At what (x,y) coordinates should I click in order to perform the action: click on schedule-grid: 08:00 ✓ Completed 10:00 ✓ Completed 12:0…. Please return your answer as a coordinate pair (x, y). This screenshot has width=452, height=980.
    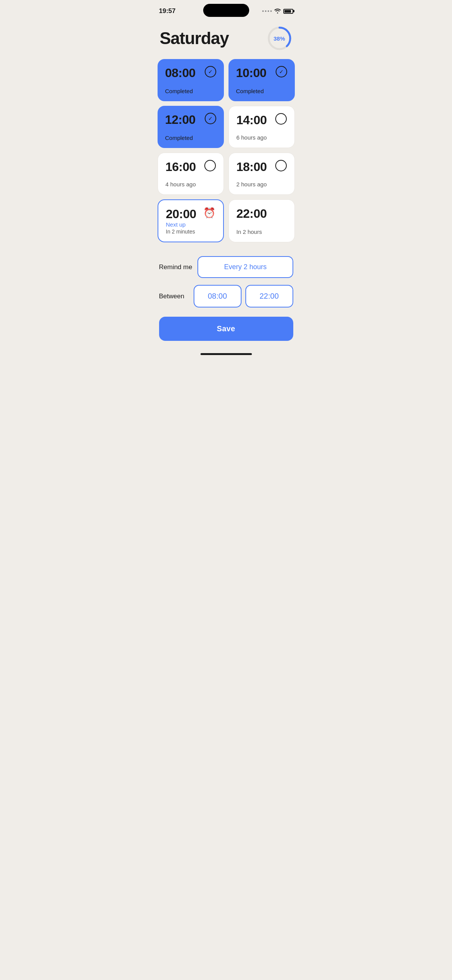
    Looking at the image, I should click on (226, 151).